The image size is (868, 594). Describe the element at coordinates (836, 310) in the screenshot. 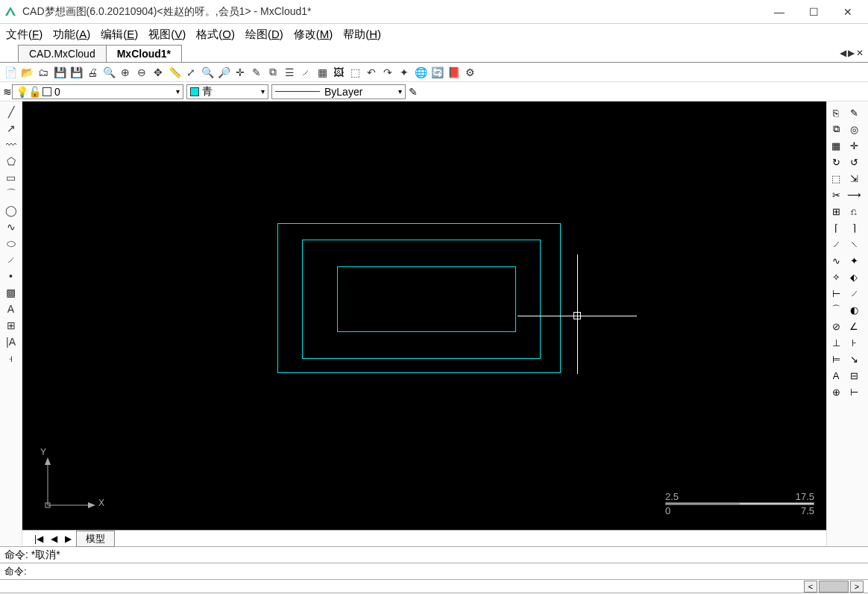

I see `dim-arc-icon: ⌒` at that location.